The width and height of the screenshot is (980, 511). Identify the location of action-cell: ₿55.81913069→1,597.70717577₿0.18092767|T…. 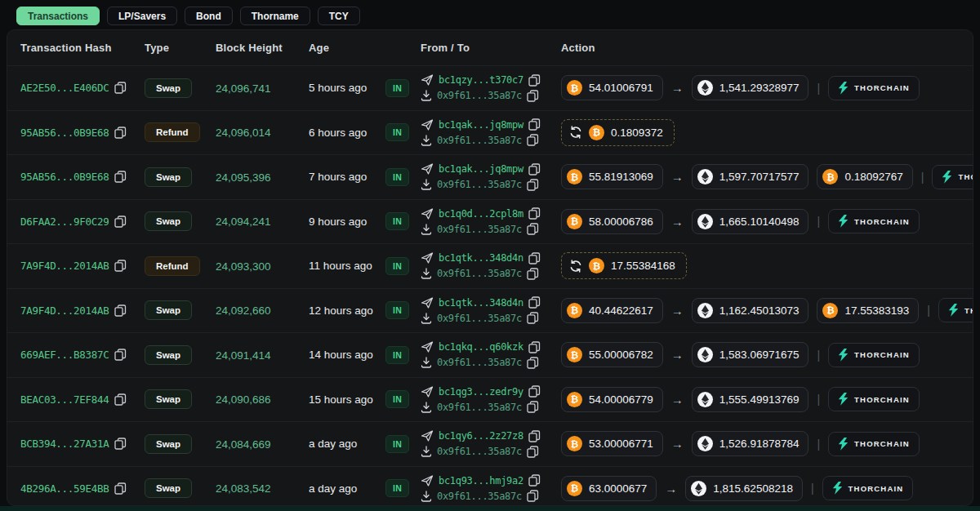
(768, 176).